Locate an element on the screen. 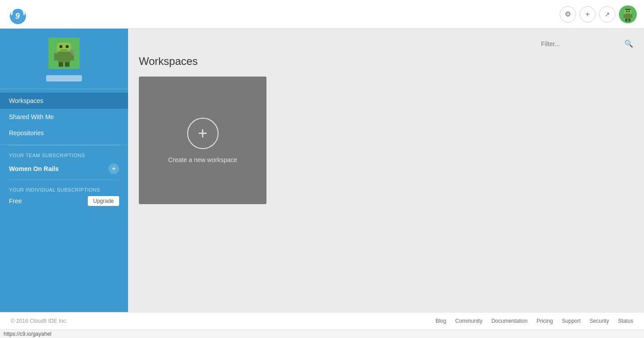 The image size is (644, 338). plan-name: Free is located at coordinates (15, 201).